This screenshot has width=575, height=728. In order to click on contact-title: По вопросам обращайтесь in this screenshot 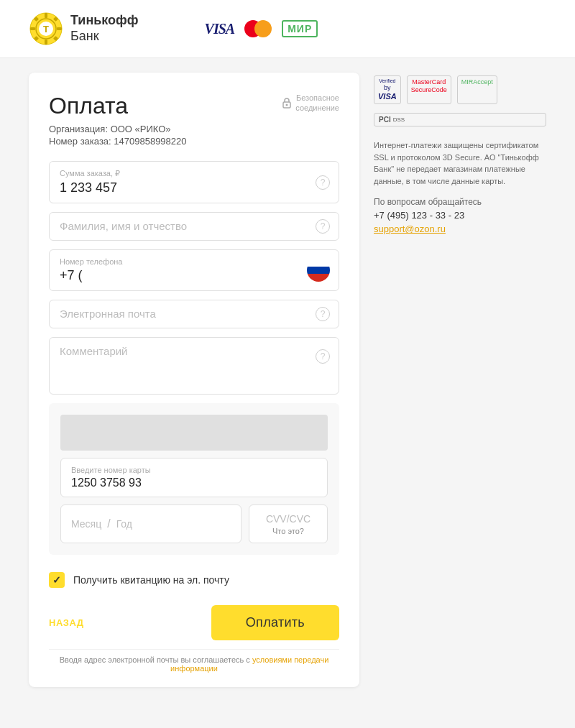, I will do `click(460, 202)`.